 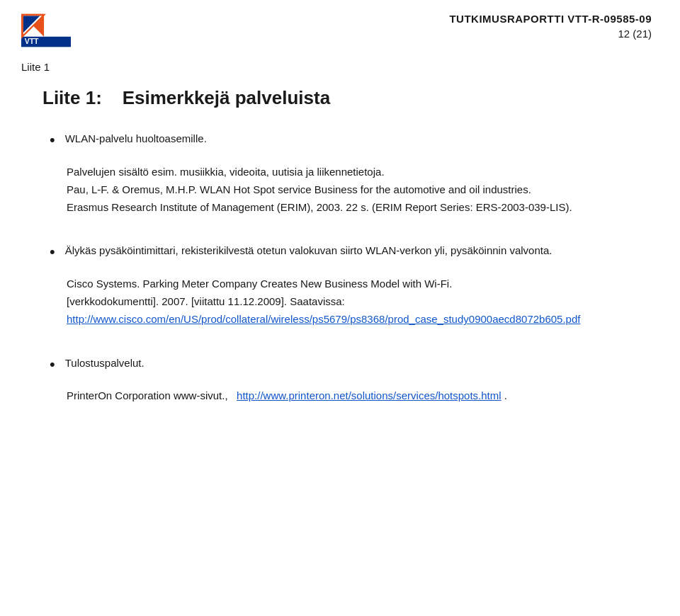 I want to click on bullet-section-2: • Älykäs pysäköintimittari, rekisterikil…, so click(x=340, y=252).